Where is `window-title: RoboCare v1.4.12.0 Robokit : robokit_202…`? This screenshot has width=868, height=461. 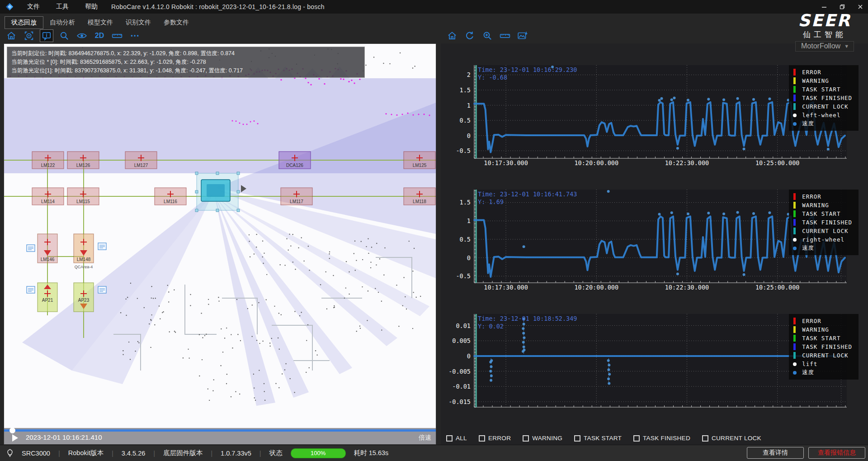
window-title: RoboCare v1.4.12.0 Robokit : robokit_202… is located at coordinates (218, 7).